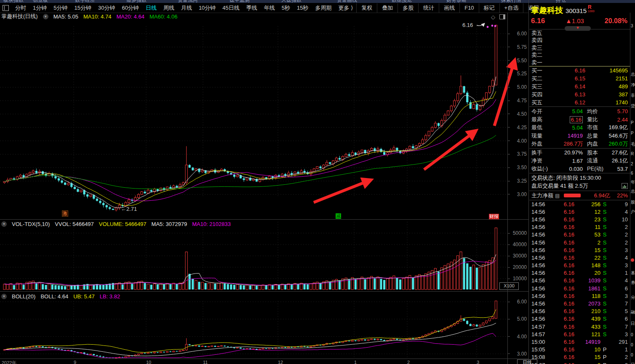 The image size is (635, 364). I want to click on top-menu-item: 持仓, so click(561, 2).